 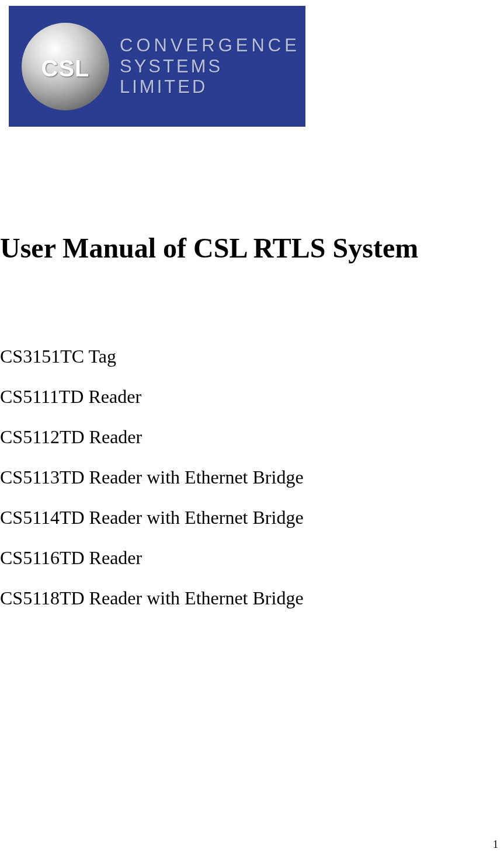 I want to click on product-item: CS5113TD Reader with Ethernet Bridge, so click(x=252, y=478).